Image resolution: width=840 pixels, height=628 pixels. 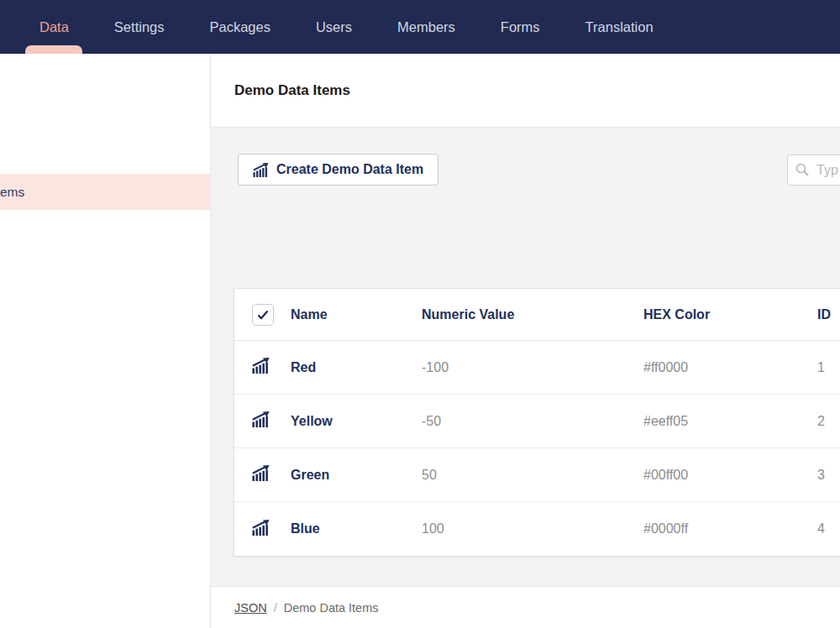 What do you see at coordinates (356, 315) in the screenshot?
I see `column-header-name: Name` at bounding box center [356, 315].